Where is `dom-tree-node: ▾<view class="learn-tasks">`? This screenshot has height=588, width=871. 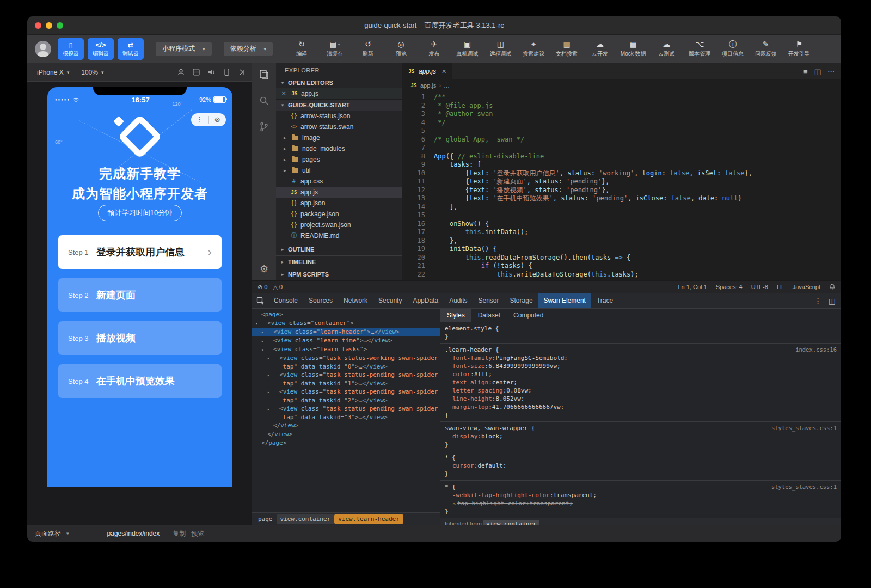
dom-tree-node: ▾<view class="learn-tasks"> is located at coordinates (346, 350).